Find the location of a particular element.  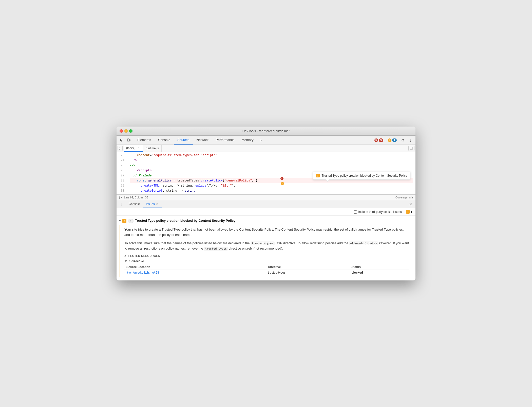

status-bar: { } Line 62, Column 35 Coverage: n/a is located at coordinates (266, 197).